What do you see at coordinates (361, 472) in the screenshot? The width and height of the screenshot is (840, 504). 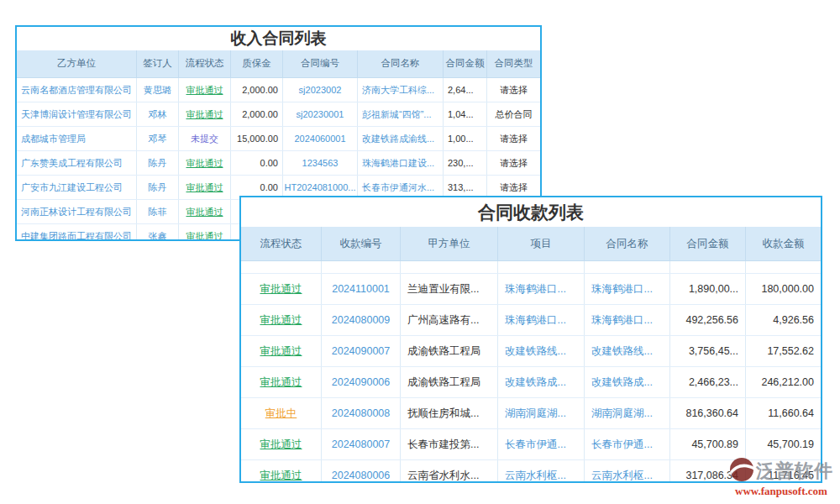 I see `receipt-no-cell: 2024080006` at bounding box center [361, 472].